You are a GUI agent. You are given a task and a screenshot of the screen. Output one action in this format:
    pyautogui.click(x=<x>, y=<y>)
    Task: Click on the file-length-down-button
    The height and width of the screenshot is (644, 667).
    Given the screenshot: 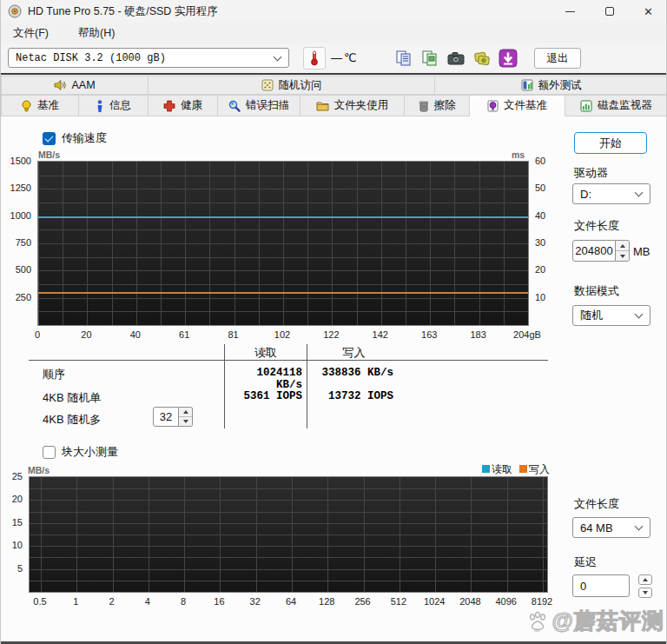 What is the action you would take?
    pyautogui.click(x=622, y=256)
    